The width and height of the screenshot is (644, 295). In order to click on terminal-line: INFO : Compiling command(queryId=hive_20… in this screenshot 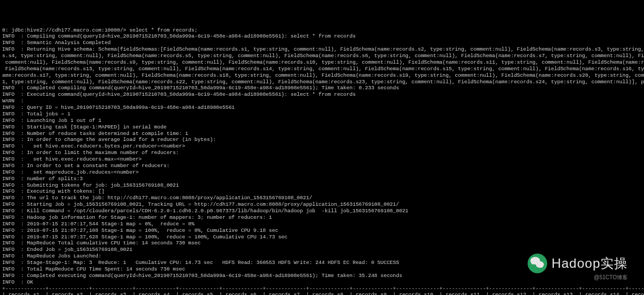, I will do `click(322, 36)`.